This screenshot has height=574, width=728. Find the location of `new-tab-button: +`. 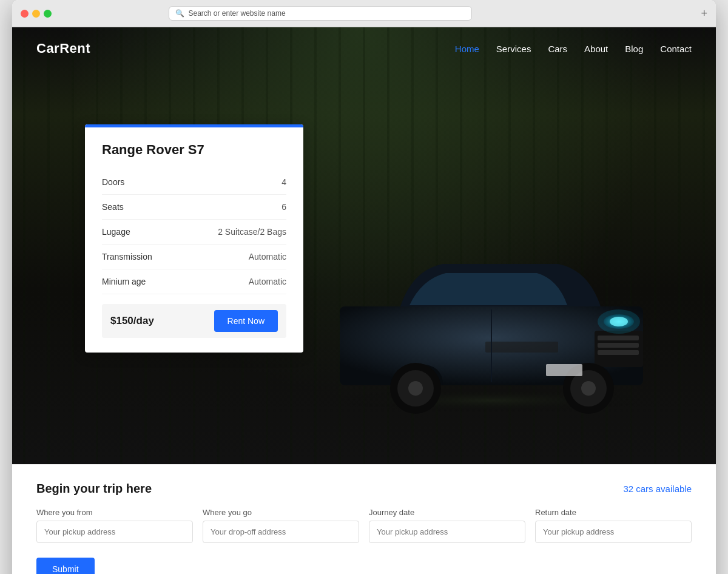

new-tab-button: + is located at coordinates (704, 13).